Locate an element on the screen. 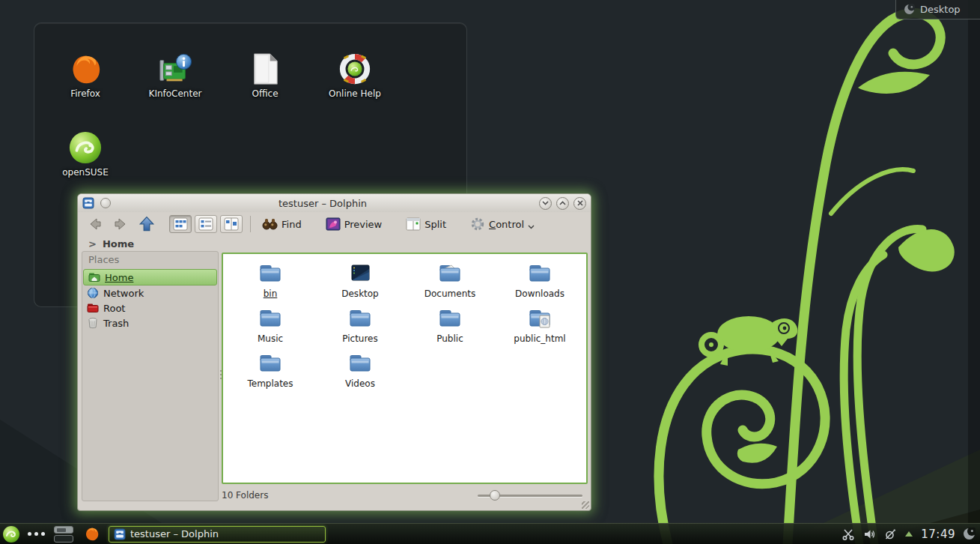  forward-arrow-icon is located at coordinates (121, 224).